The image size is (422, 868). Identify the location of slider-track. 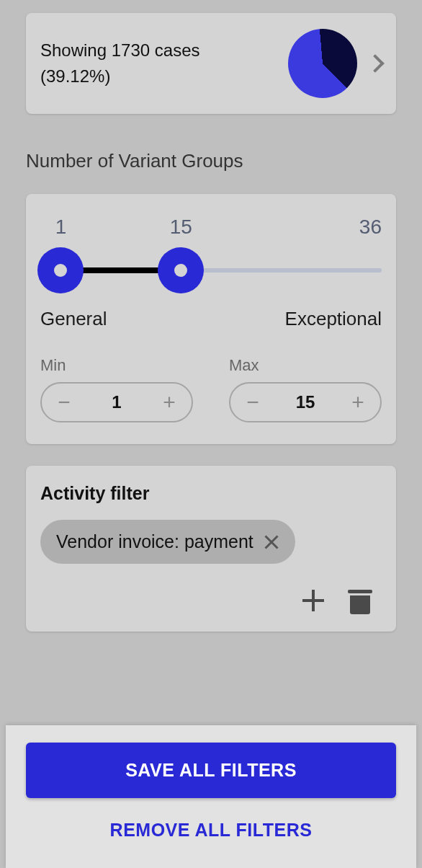
(211, 270).